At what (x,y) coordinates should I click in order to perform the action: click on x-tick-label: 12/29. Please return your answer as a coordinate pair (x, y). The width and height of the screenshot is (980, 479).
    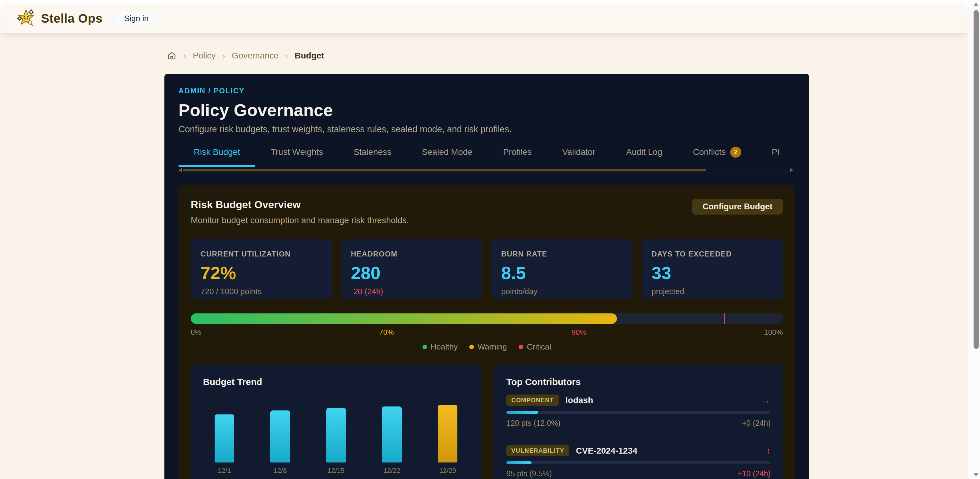
    Looking at the image, I should click on (447, 471).